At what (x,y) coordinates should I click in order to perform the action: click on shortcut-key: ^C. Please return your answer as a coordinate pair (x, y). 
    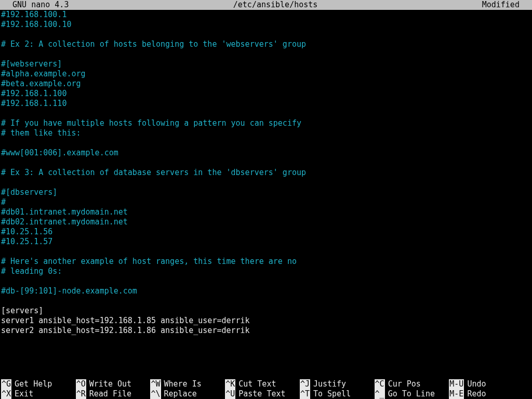
    Looking at the image, I should click on (380, 384).